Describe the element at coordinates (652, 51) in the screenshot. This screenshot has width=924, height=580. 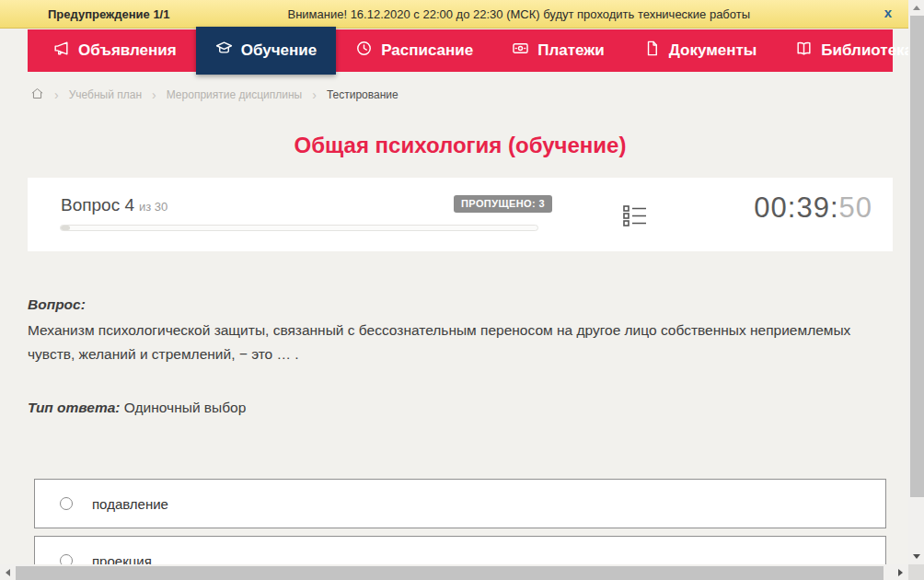
I see `document-icon` at that location.